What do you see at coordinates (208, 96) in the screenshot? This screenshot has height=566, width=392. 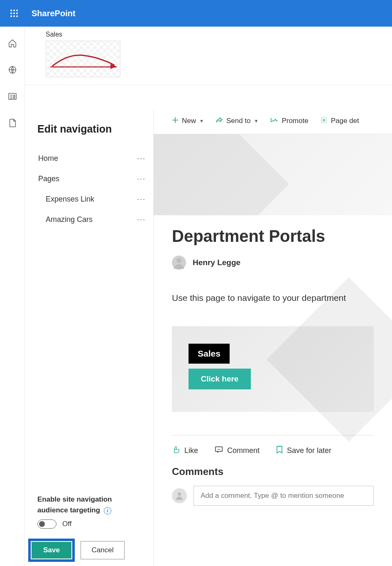 I see `site-command-bar` at bounding box center [208, 96].